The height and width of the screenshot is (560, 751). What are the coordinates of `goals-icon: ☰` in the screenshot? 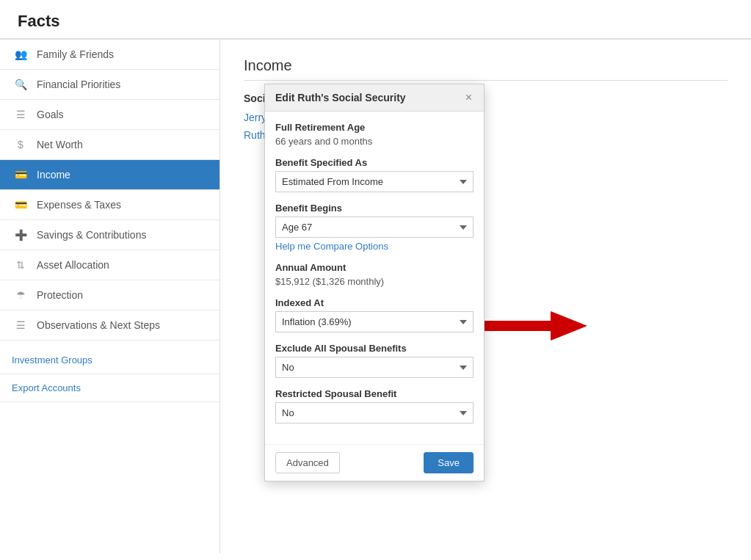 It's located at (21, 114).